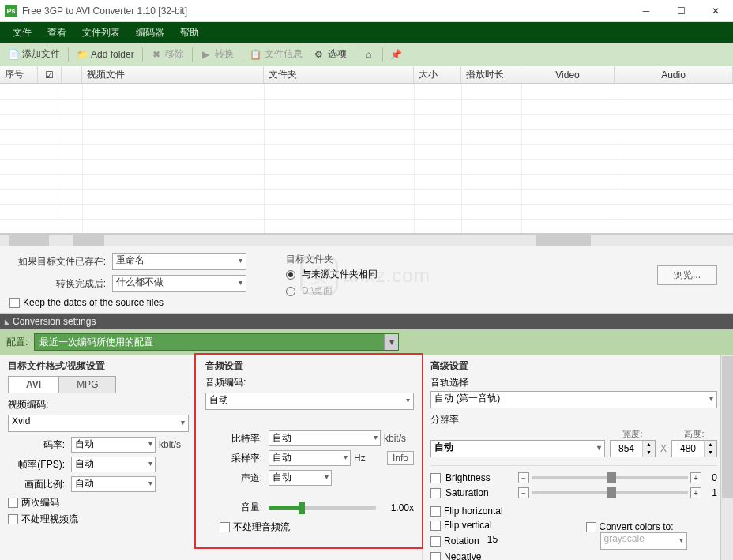 The width and height of the screenshot is (733, 560). I want to click on file-table-header: 序号 ☑ 视频文件 文件夹 大小 播放时长 Video Audio, so click(366, 75).